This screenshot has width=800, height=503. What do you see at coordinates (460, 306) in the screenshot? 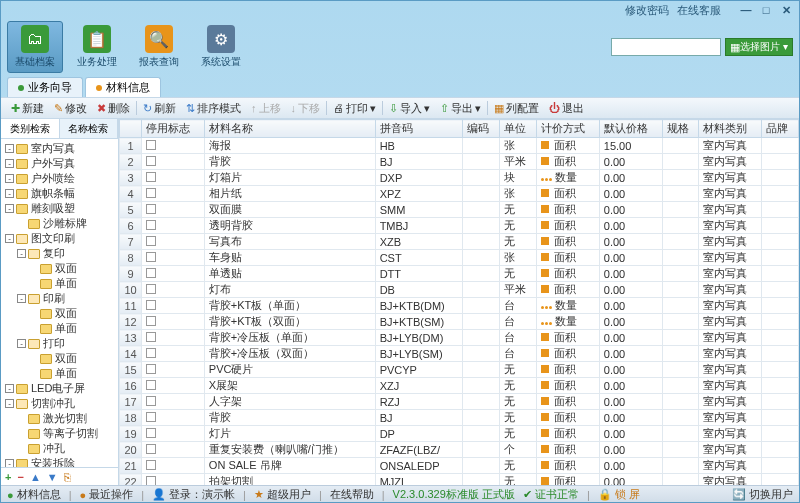
I see `table-row: 11背胶+KT板（单面）BJ+KTB(DM)台 数量0.00室内写真` at bounding box center [460, 306].